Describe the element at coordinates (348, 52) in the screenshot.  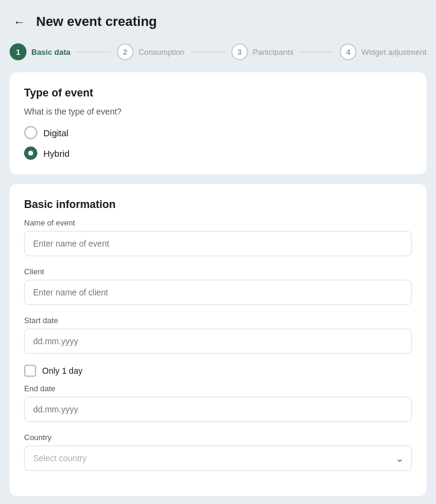
I see `step-circle-4: 4` at that location.